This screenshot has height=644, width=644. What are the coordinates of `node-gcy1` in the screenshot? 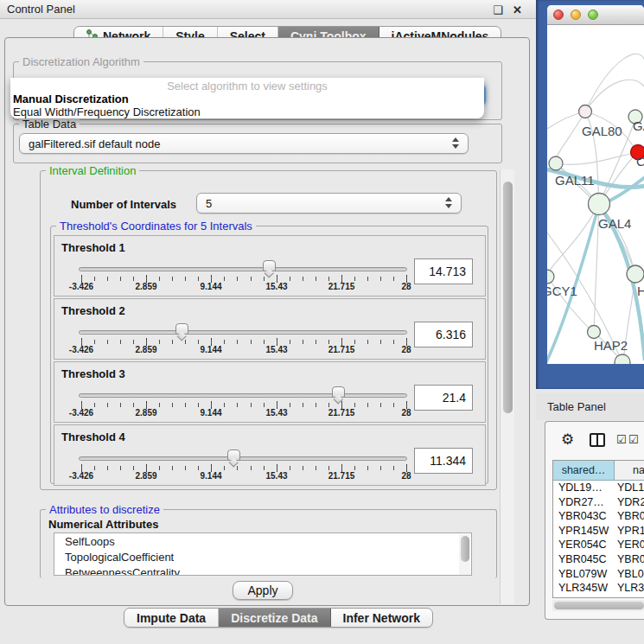 It's located at (551, 277).